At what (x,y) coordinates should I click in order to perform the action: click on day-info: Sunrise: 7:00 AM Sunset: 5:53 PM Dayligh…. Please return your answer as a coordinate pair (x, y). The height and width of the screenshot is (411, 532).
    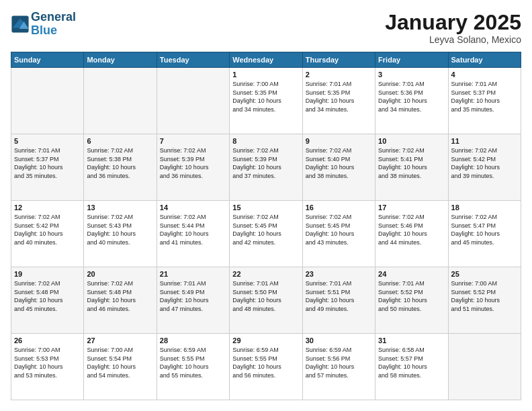
    Looking at the image, I should click on (47, 363).